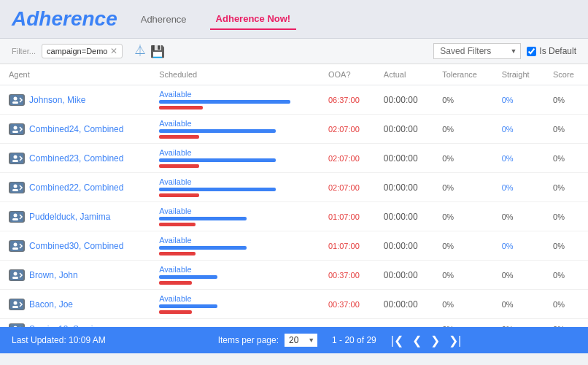  Describe the element at coordinates (404, 323) in the screenshot. I see `actual-cell` at that location.